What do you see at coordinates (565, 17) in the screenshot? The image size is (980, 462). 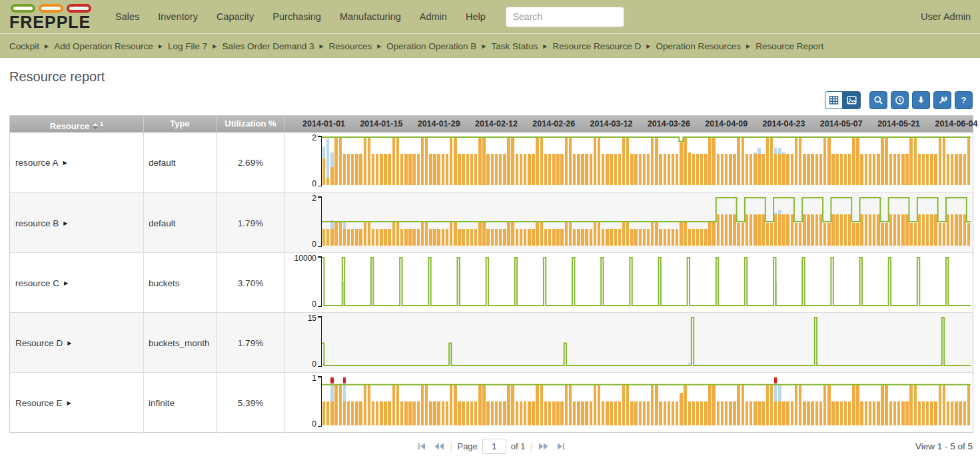 I see `search-input` at bounding box center [565, 17].